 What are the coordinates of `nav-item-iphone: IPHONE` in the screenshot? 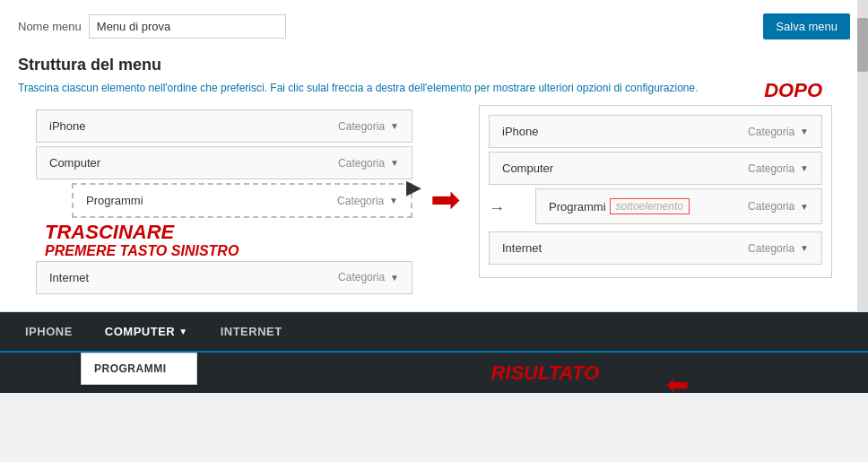 It's located at (48, 332).